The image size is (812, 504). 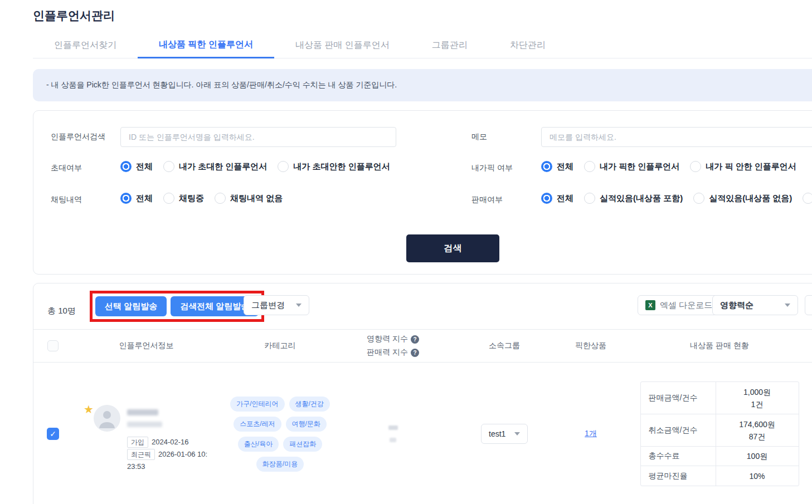 What do you see at coordinates (591, 434) in the screenshot?
I see `picked-product-link: 1개` at bounding box center [591, 434].